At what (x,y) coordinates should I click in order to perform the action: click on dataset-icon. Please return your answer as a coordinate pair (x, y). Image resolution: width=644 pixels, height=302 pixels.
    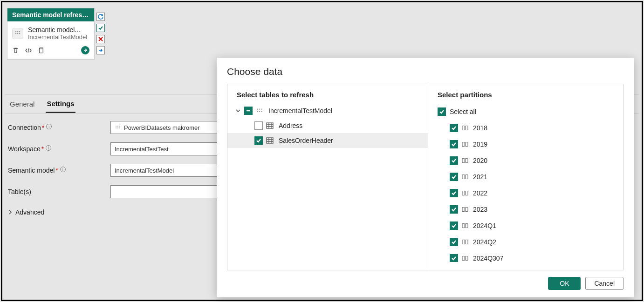
    Looking at the image, I should click on (18, 34).